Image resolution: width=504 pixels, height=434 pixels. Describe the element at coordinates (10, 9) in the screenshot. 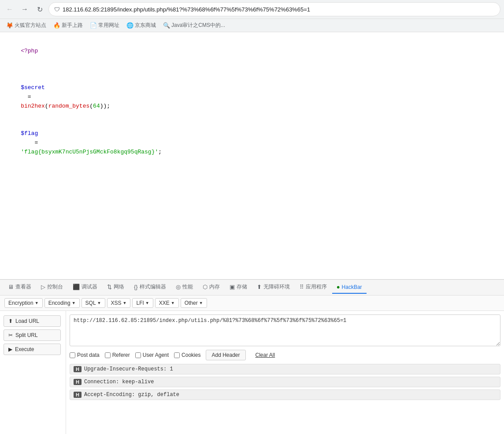

I see `back-button: ←` at that location.